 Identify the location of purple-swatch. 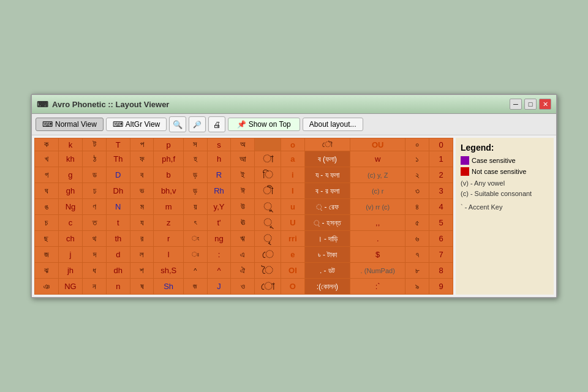
(465, 160).